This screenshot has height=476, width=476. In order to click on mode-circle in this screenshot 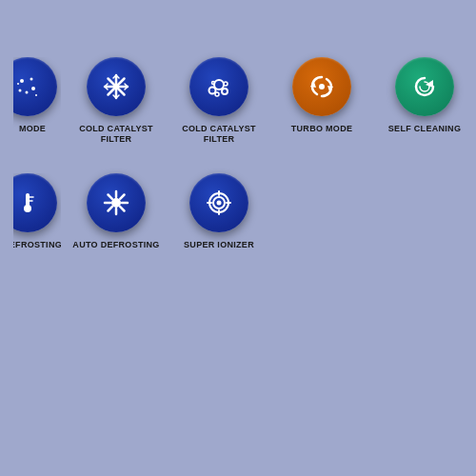, I will do `click(35, 87)`.